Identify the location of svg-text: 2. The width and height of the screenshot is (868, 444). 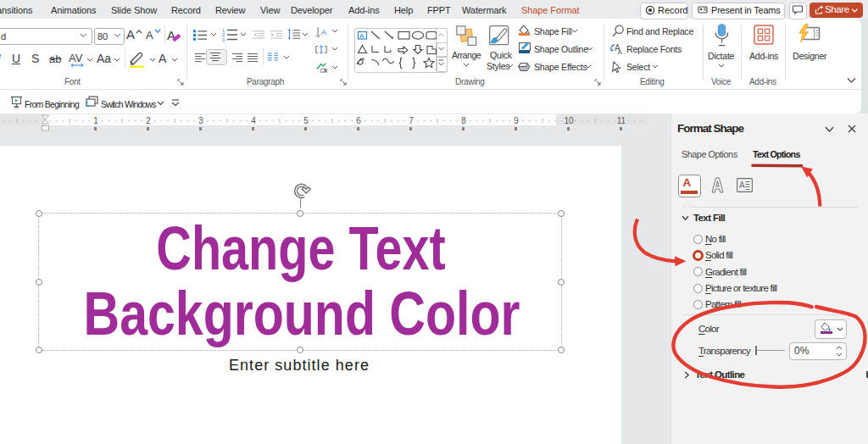
(148, 120).